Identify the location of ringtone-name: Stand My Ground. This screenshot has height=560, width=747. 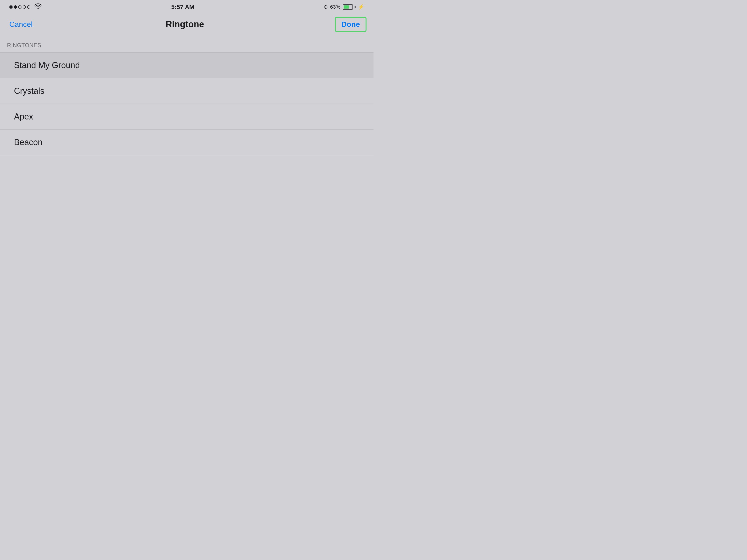
(47, 65).